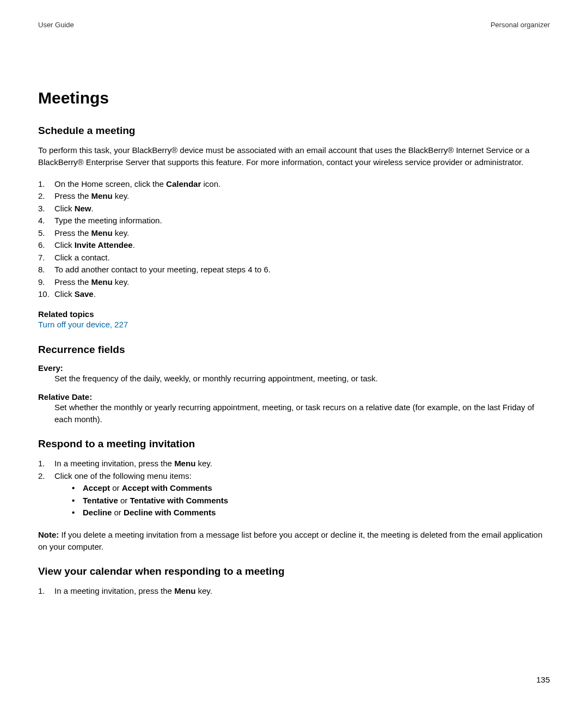 This screenshot has height=706, width=588. What do you see at coordinates (294, 131) in the screenshot?
I see `schedule-heading: Schedule a meeting` at bounding box center [294, 131].